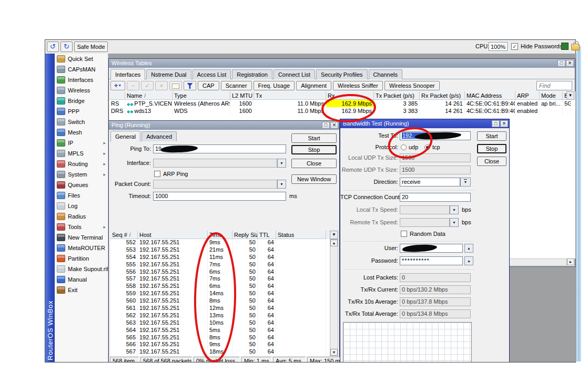 The image size is (588, 373). I want to click on ping-result-row: 561192.167.55.25112ms5064, so click(220, 308).